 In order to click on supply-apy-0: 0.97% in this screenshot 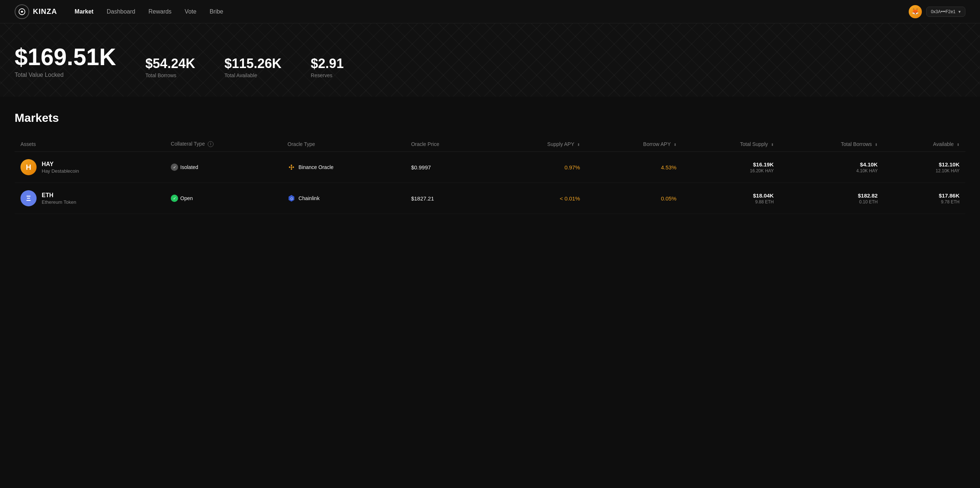, I will do `click(572, 167)`.